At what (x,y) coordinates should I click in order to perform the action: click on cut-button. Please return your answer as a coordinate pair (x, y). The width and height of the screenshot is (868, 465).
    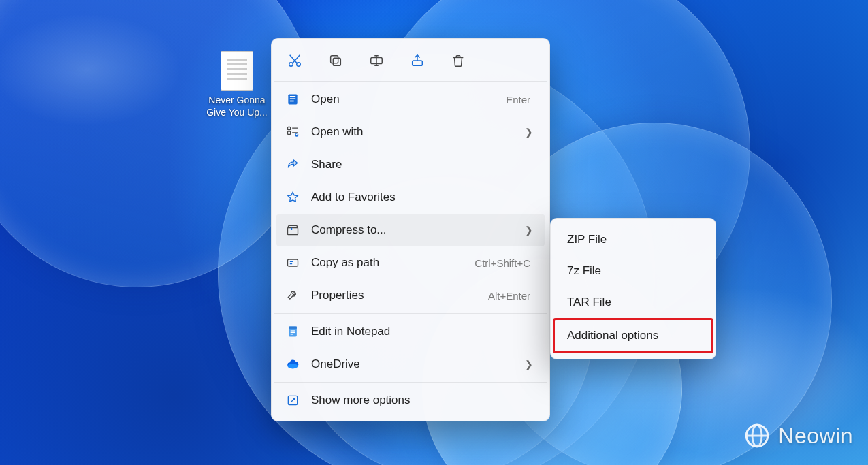
    Looking at the image, I should click on (295, 61).